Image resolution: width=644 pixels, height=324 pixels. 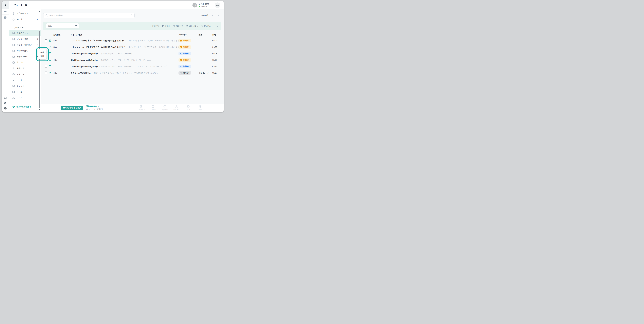 I want to click on sidebar-item-returned: 差し戻し 0, so click(x=25, y=19).